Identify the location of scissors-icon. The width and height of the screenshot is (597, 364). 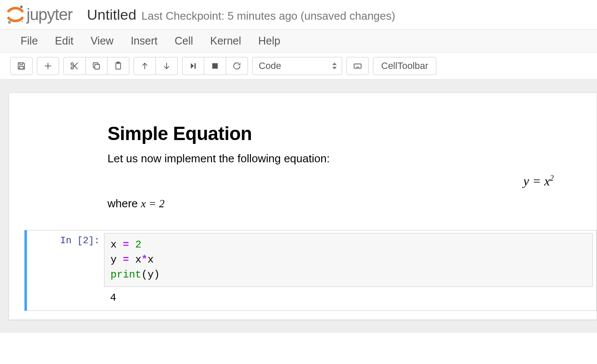
(75, 66).